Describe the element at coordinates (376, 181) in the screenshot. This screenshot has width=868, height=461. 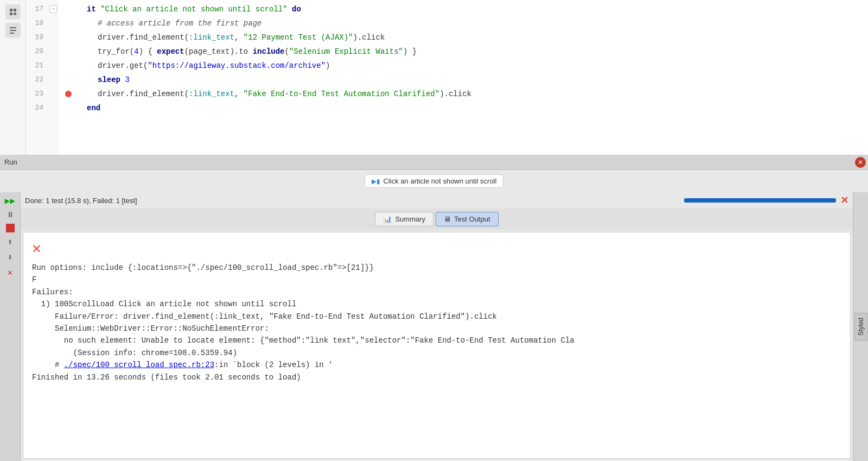
I see `test-play-icon: ▶▮` at that location.